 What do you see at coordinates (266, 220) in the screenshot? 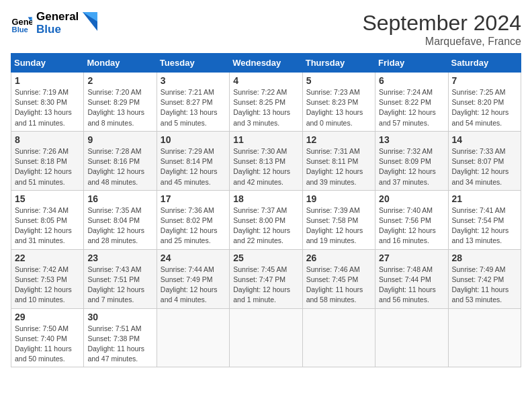
I see `calendar-week-row: 15 Sunrise: 7:34 AMSunset: 8:05 PMDaylig…` at bounding box center [266, 220].